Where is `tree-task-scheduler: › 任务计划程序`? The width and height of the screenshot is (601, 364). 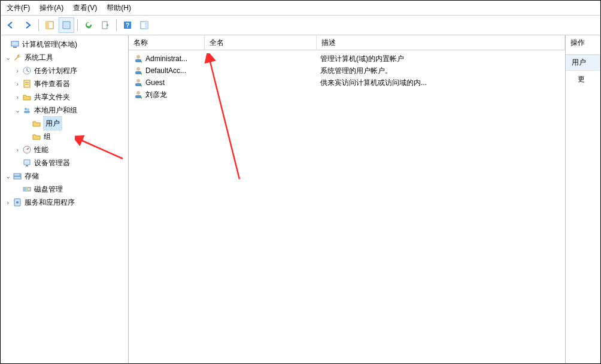
tree-task-scheduler: › 任务计划程序 is located at coordinates (65, 71).